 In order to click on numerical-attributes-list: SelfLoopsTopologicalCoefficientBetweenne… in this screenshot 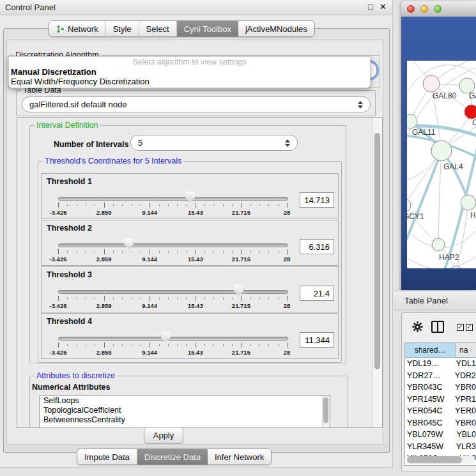, I will do `click(185, 411)`.